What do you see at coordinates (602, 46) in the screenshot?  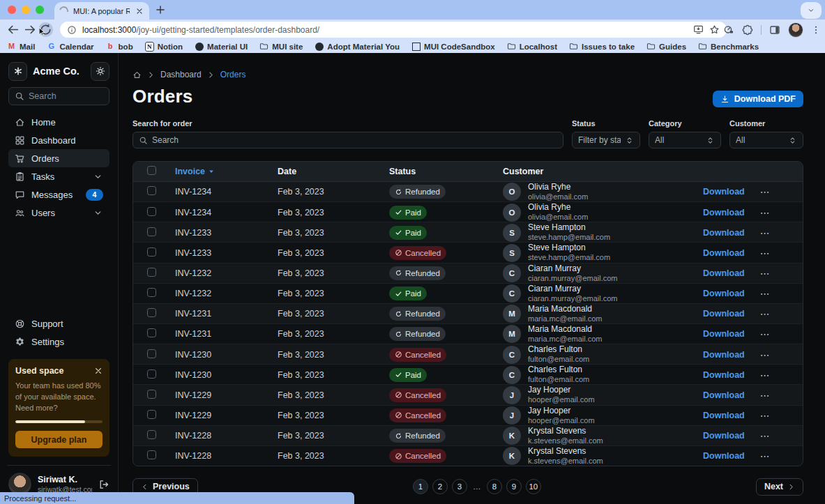 I see `bookmark-item: Issues to take` at bounding box center [602, 46].